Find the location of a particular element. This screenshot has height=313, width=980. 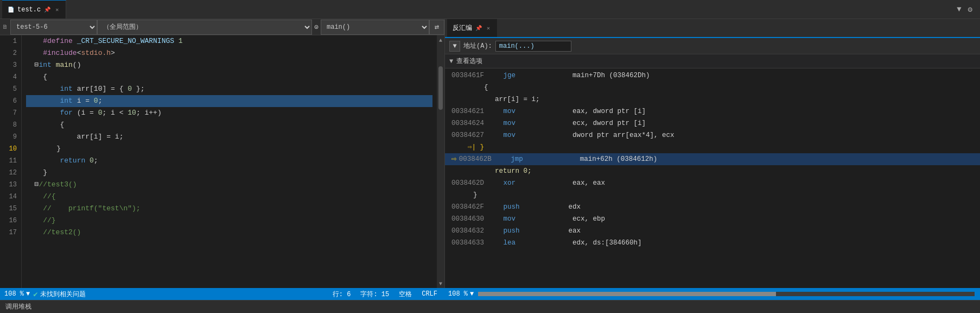

ok-text: 未找到相关问题 is located at coordinates (63, 295).